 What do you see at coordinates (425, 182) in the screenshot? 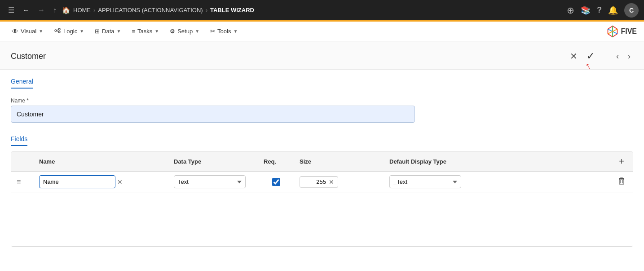
I see `displaytype-select: _Text _Number _Date` at bounding box center [425, 182].